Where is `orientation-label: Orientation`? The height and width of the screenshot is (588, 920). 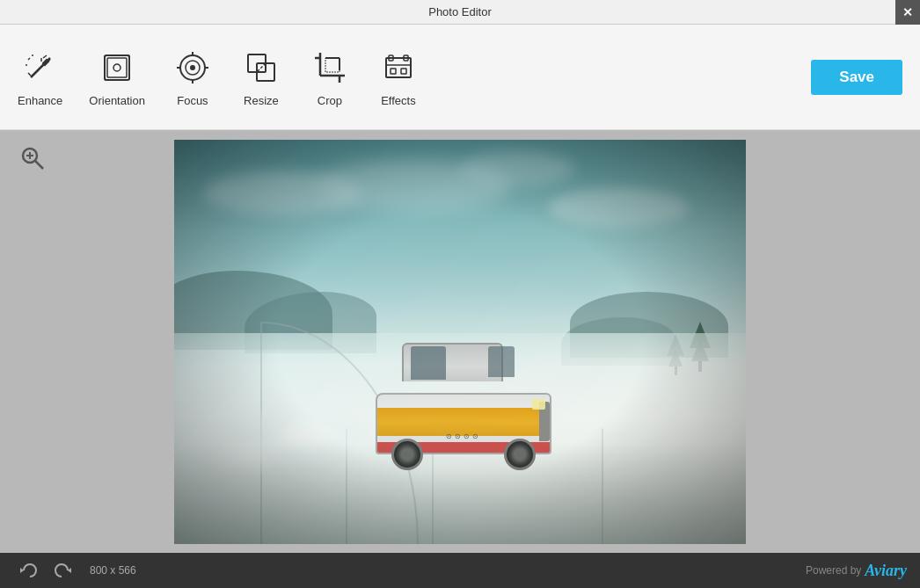
orientation-label: Orientation is located at coordinates (117, 100).